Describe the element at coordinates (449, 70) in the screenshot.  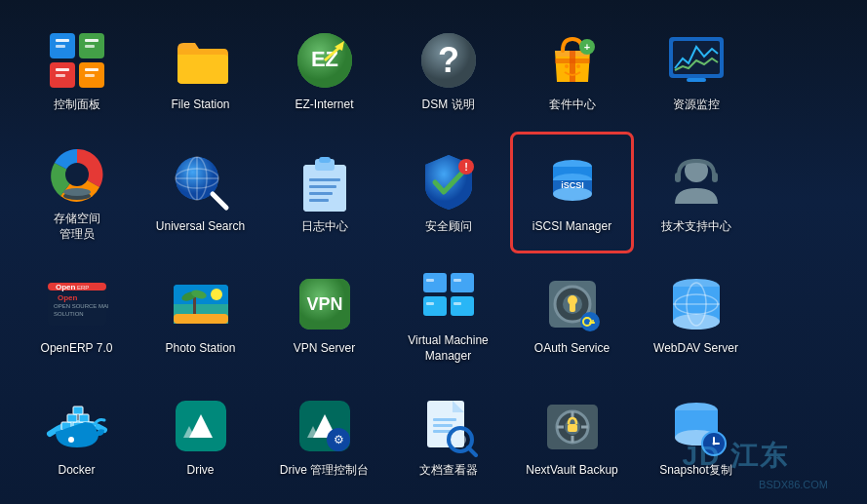
I see `app-dsm-help: ? DSM 说明` at that location.